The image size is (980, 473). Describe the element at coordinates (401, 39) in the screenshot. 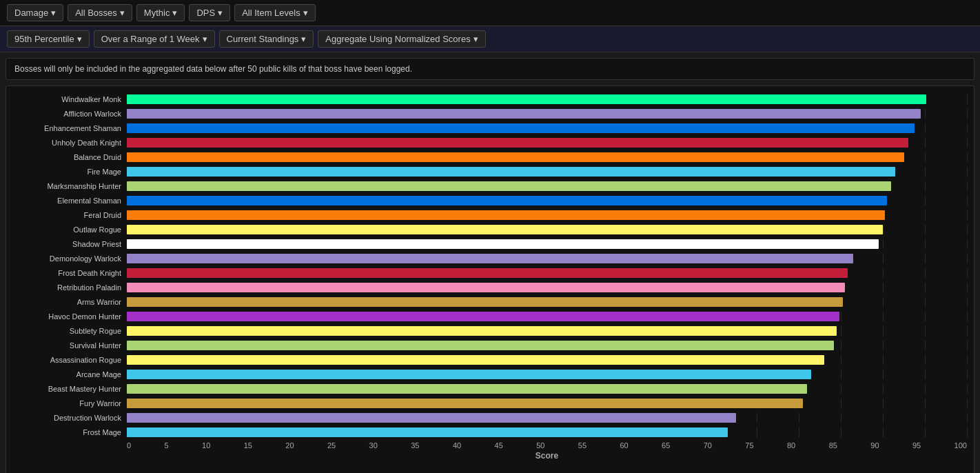

I see `secondbar-btn-aggregate: Aggregate Using Normalized Scores ▾` at that location.